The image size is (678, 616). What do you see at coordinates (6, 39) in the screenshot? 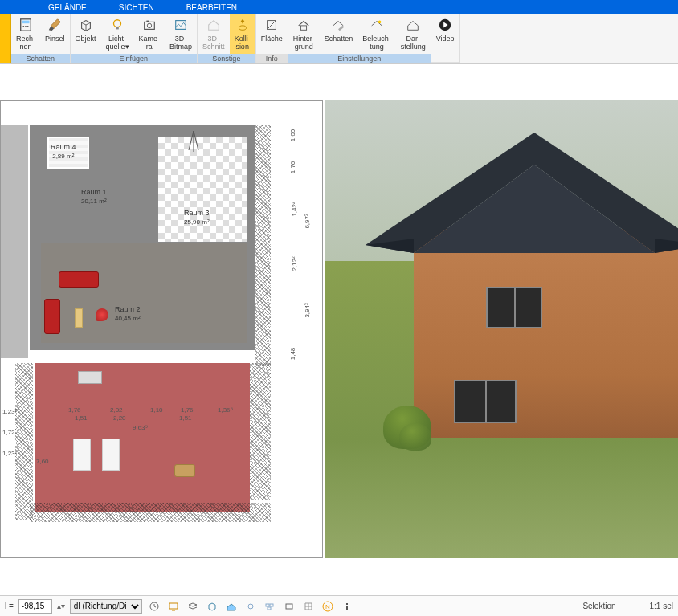
I see `ribbon-left-edge` at bounding box center [6, 39].